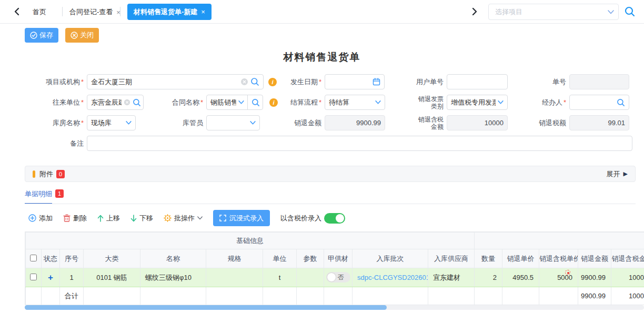  Describe the element at coordinates (594, 102) in the screenshot. I see `handler-text` at that location.